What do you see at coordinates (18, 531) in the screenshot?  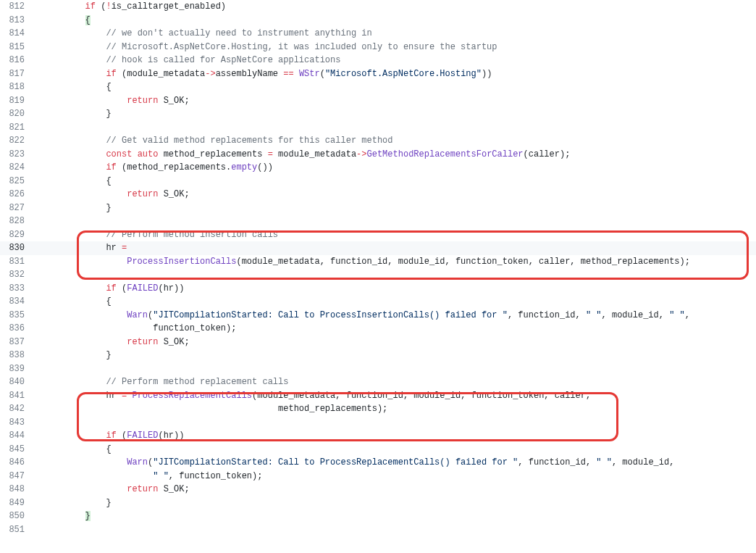 I see `line-number: 851` at bounding box center [18, 531].